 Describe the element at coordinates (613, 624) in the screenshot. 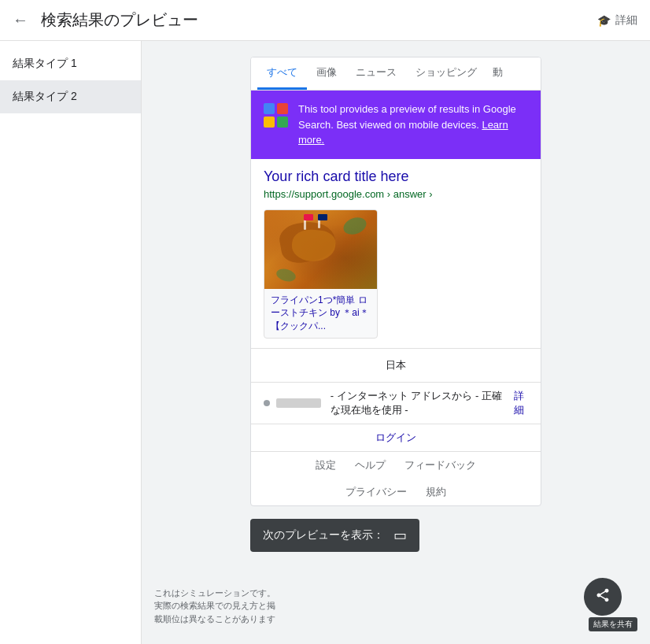

I see `share-label: 結果を共有` at that location.